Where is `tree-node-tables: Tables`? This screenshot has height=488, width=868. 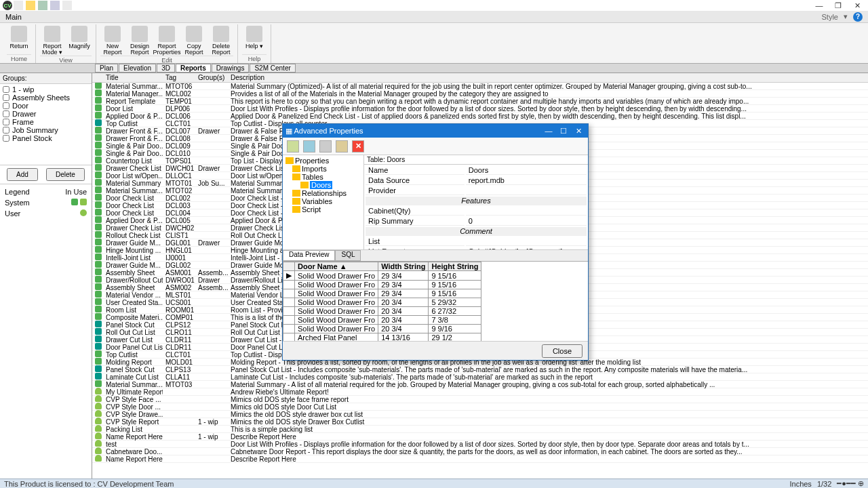 tree-node-tables: Tables is located at coordinates (323, 177).